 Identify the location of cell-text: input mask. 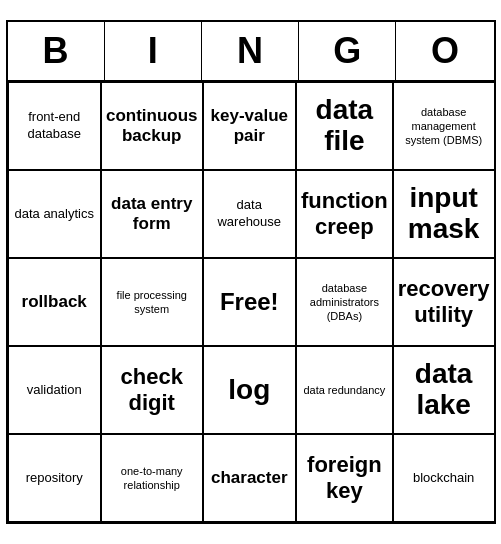
(444, 214).